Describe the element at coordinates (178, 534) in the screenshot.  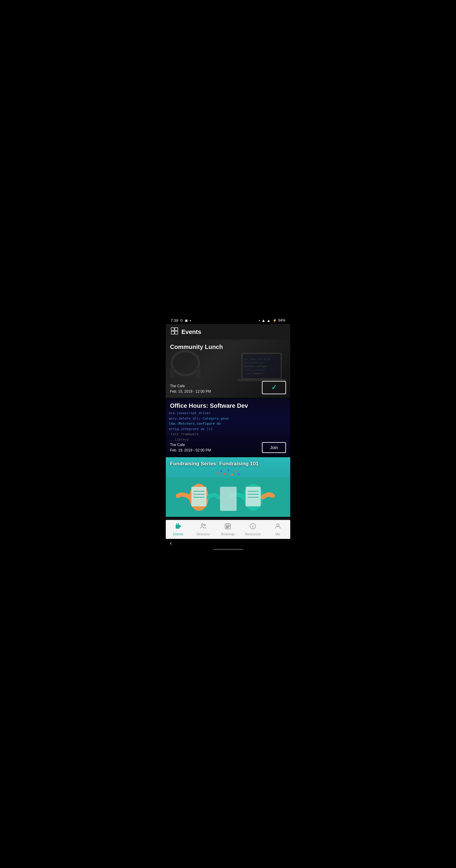
I see `nav-label-events: Events` at that location.